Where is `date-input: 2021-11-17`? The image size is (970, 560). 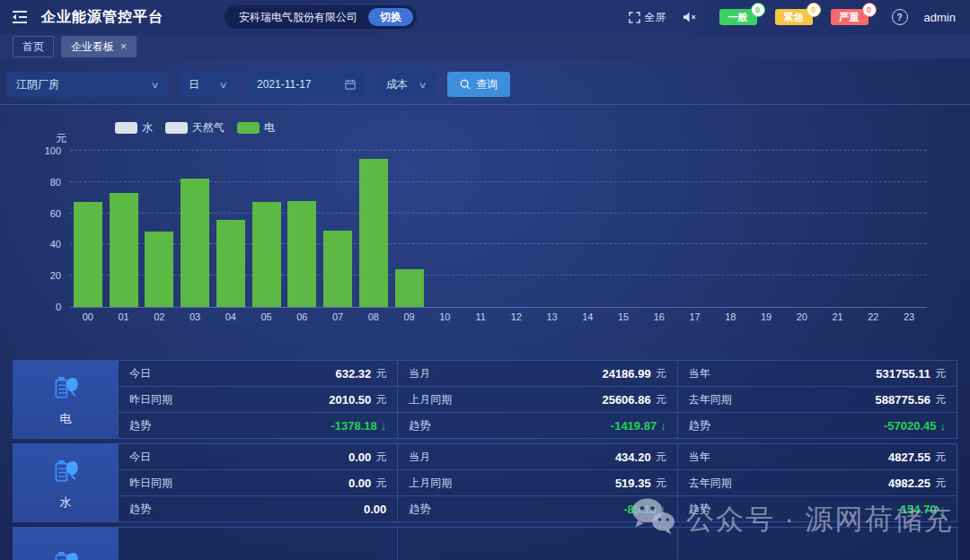
date-input: 2021-11-17 is located at coordinates (306, 84).